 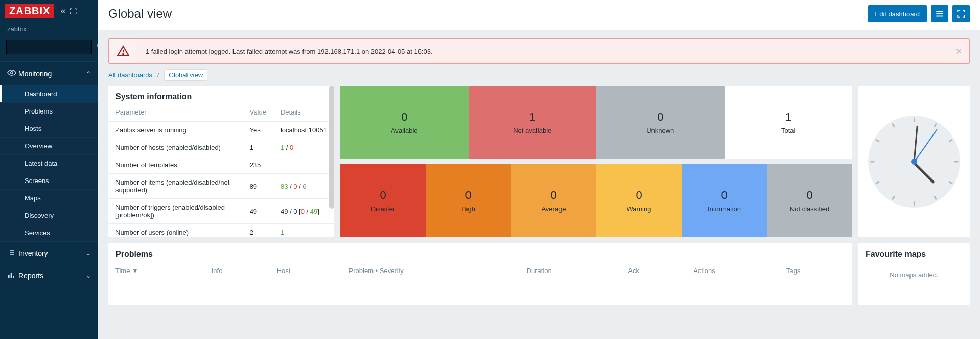 I want to click on sidebar: ZABBIX « ⛶ zabbix Monitoring ⌃, so click(x=49, y=170).